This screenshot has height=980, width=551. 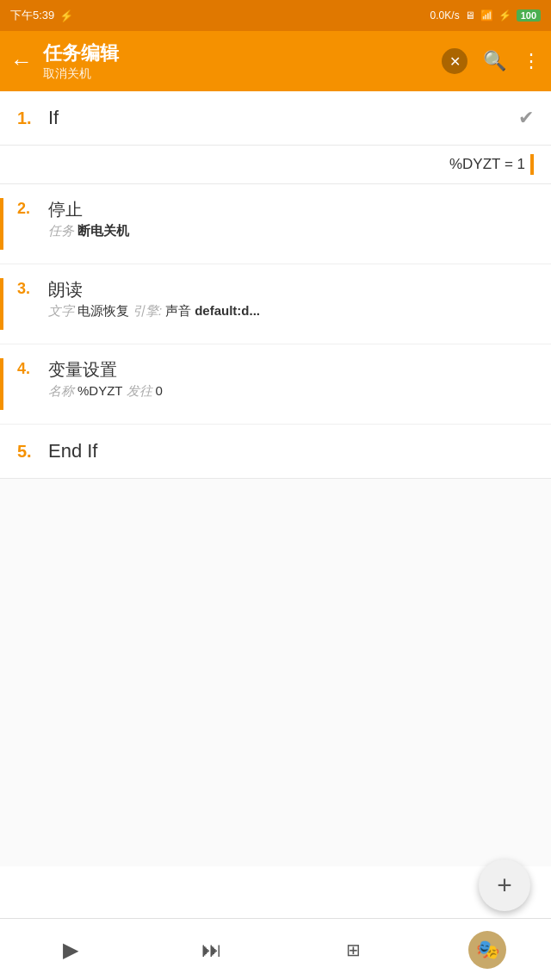 I want to click on row-5-endif: 5. End If, so click(x=276, y=451).